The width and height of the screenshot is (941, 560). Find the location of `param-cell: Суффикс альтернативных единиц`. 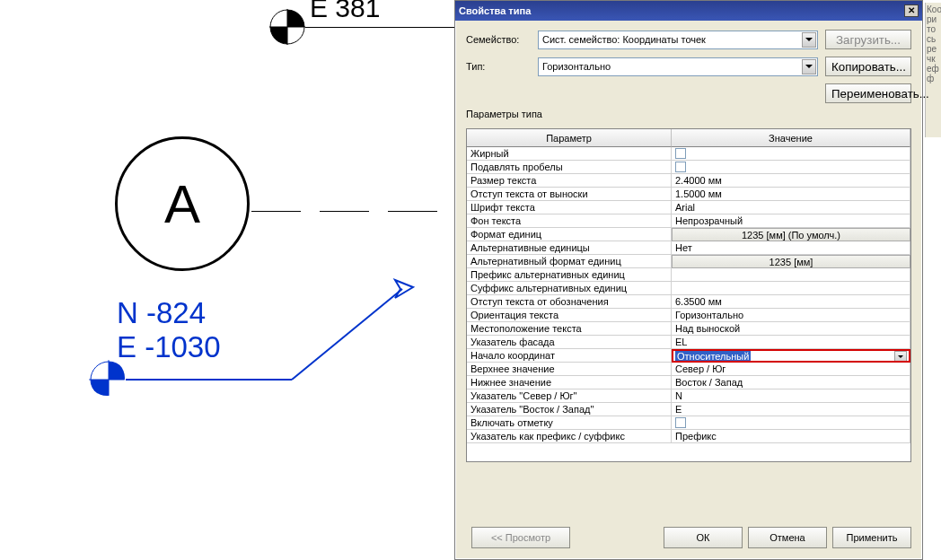

param-cell: Суффикс альтернативных единиц is located at coordinates (569, 289).